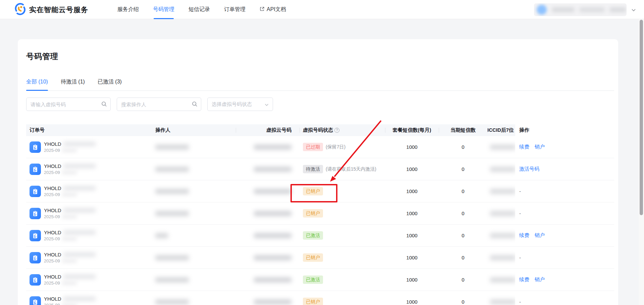 The height and width of the screenshot is (305, 644). Describe the element at coordinates (199, 9) in the screenshot. I see `nav-label: 短信记录` at that location.